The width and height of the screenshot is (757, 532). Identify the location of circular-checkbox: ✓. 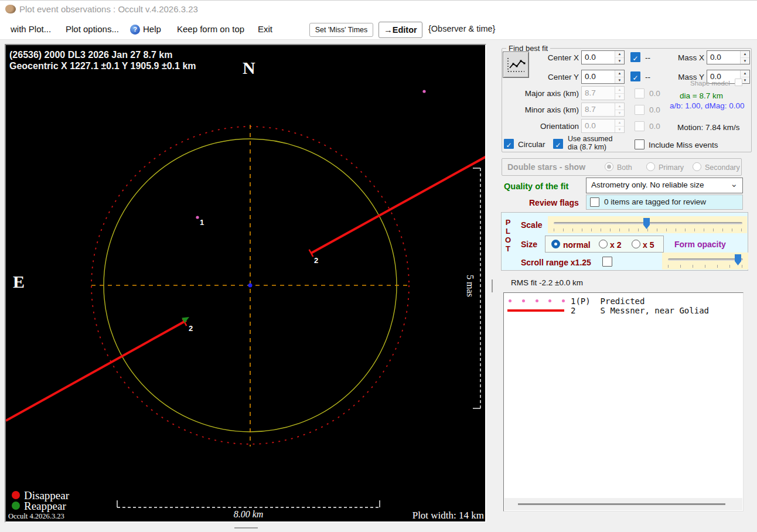
(509, 144).